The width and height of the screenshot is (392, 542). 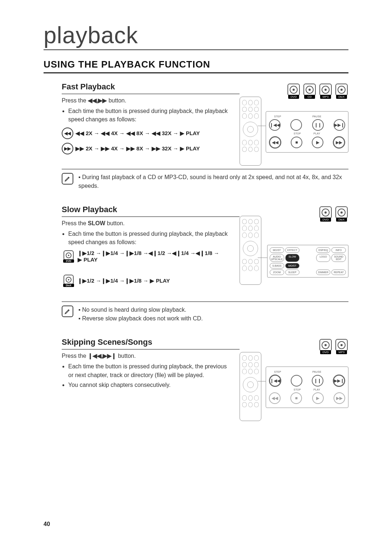 I want to click on chip-slow: SLOW, so click(x=293, y=258).